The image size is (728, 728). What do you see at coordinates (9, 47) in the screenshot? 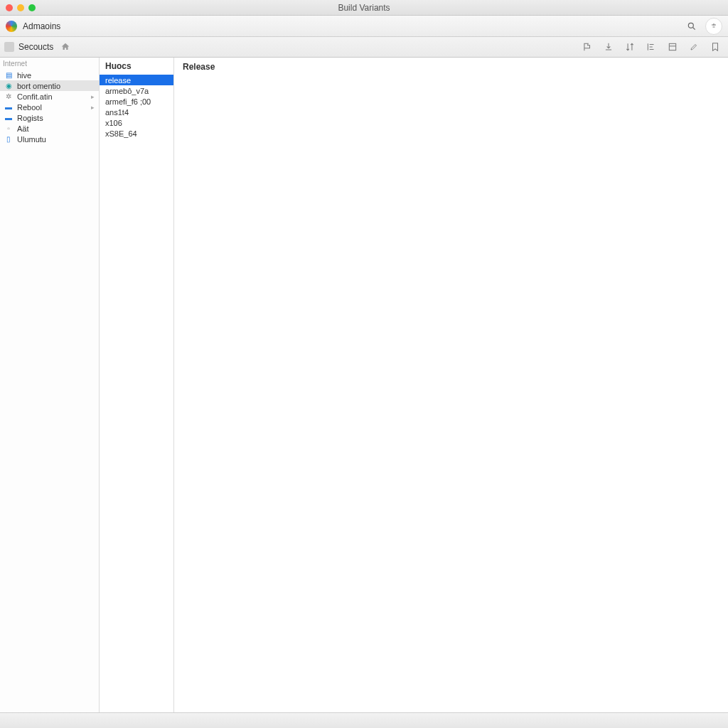
I see `section-icon` at bounding box center [9, 47].